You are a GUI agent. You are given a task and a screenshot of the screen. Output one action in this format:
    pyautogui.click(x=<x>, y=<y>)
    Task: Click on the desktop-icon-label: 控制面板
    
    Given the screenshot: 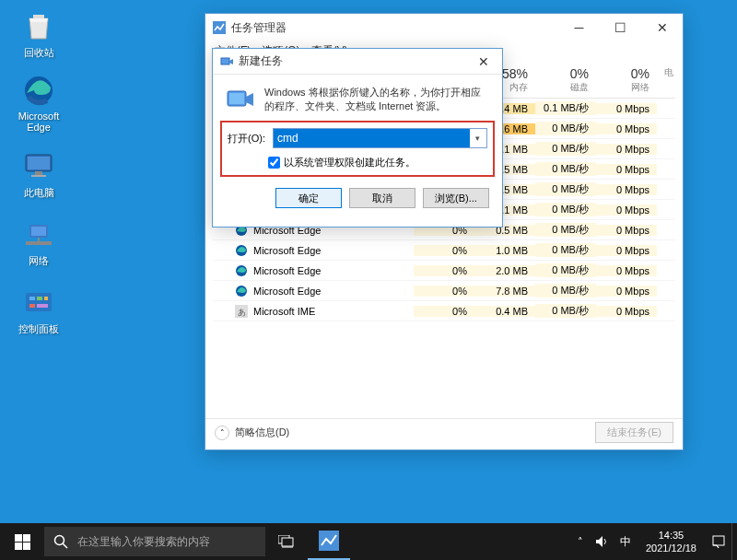 What is the action you would take?
    pyautogui.click(x=39, y=330)
    